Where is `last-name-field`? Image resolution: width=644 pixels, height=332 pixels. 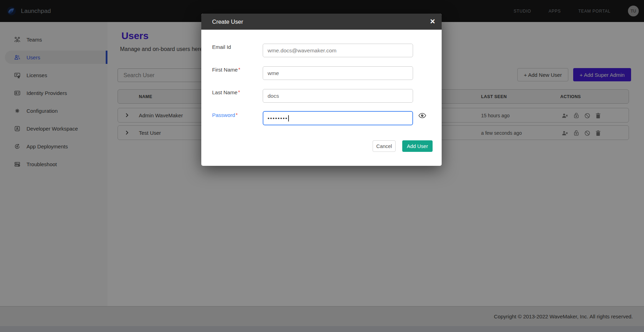
last-name-field is located at coordinates (338, 96).